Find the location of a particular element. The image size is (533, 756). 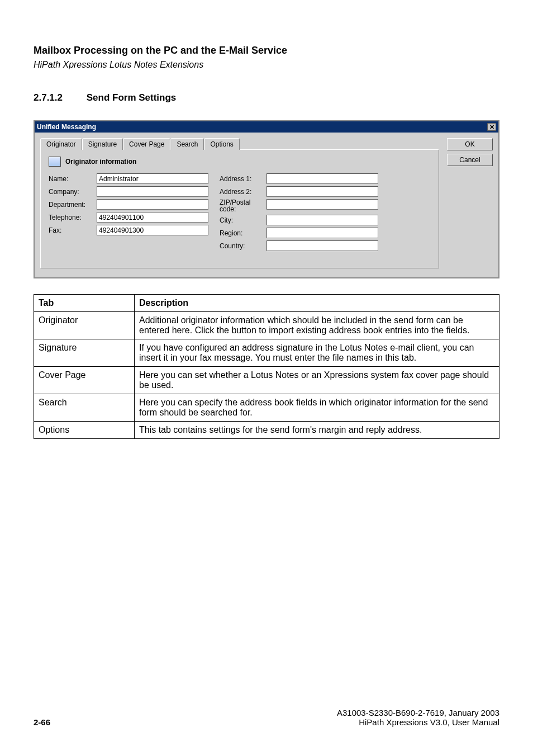

th-tab: Tab is located at coordinates (84, 303).